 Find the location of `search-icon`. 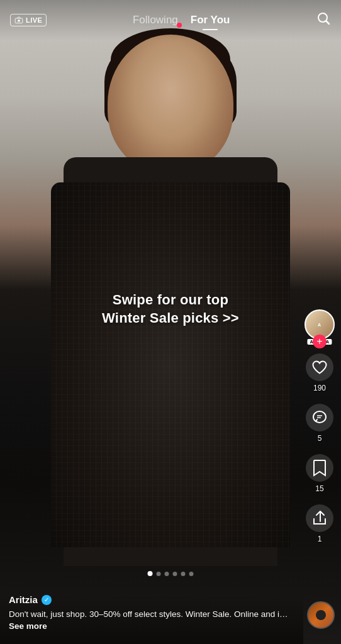

search-icon is located at coordinates (323, 18).